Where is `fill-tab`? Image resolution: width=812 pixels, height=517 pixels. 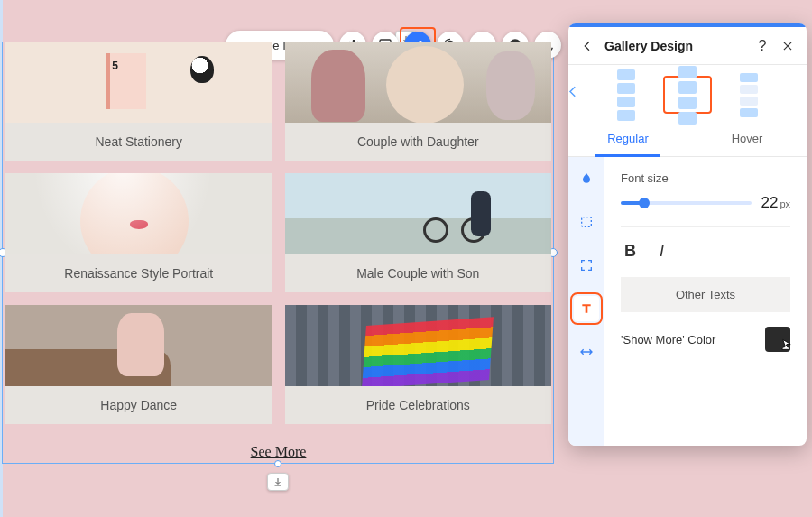
fill-tab is located at coordinates (586, 179).